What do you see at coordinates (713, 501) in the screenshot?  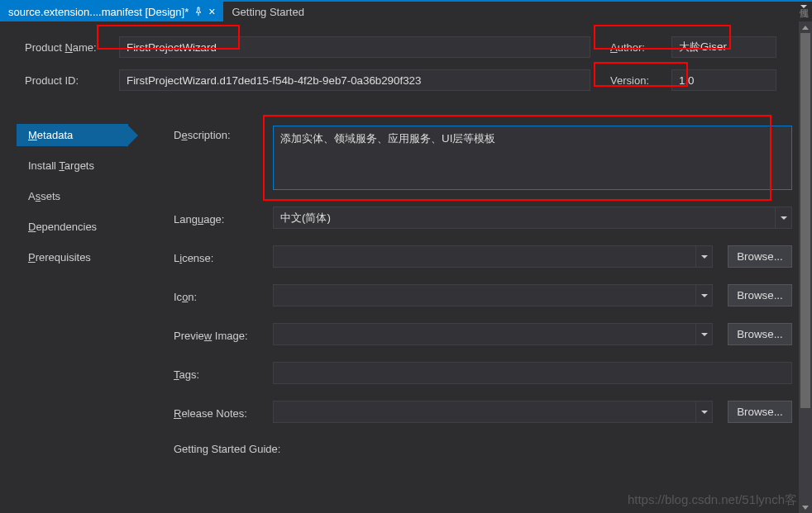 I see `watermark: https://blog.csdn.net/51lynch客` at bounding box center [713, 501].